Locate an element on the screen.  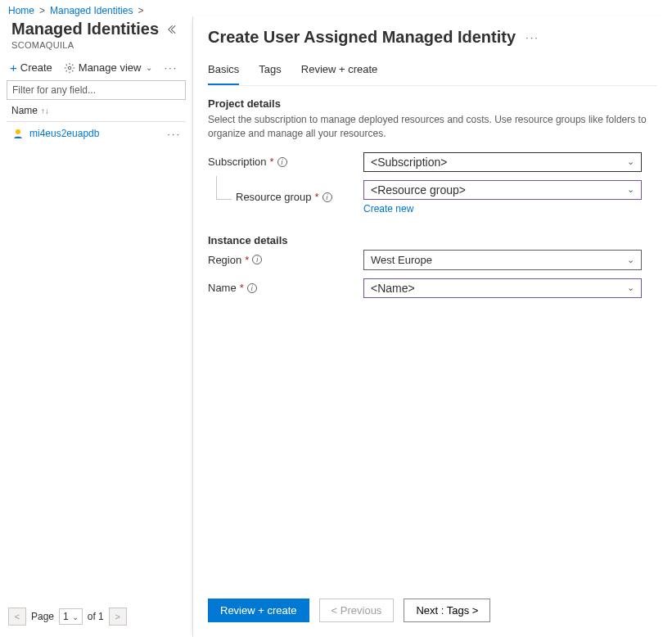
list-item: mi4eus2euapdb ··· is located at coordinates (97, 133).